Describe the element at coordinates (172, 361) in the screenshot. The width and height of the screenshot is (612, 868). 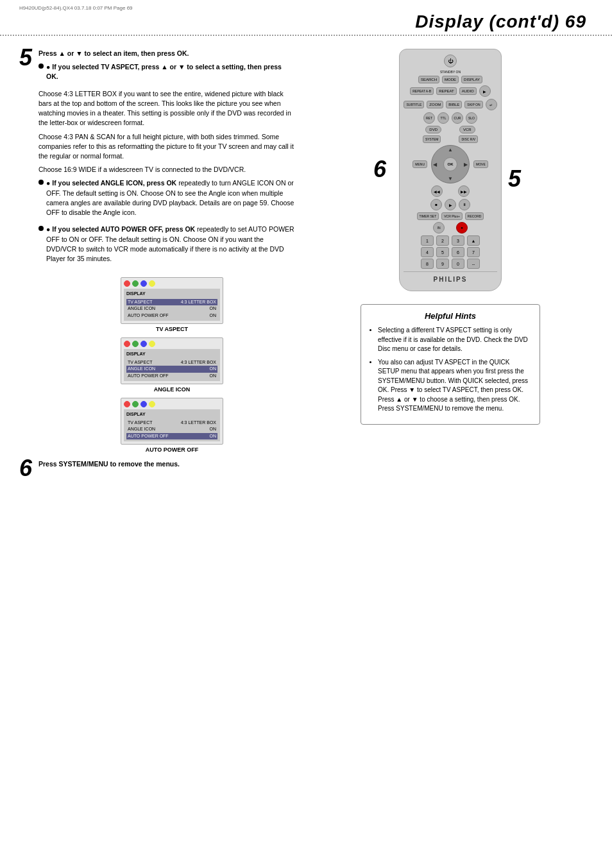
I see `angle-icon-display: DISPLAY TV ASPECT4:3 LETTER BOX ANGLE IC…` at that location.